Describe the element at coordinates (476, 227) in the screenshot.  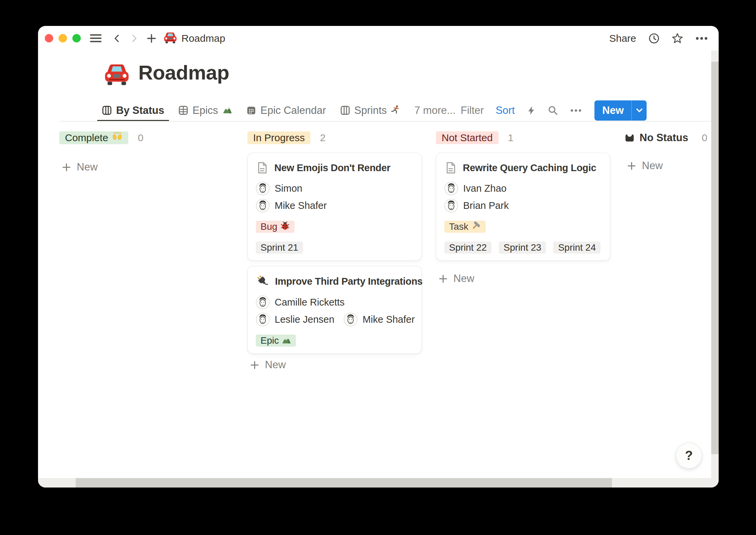
I see `hammer-emoji-icon` at that location.